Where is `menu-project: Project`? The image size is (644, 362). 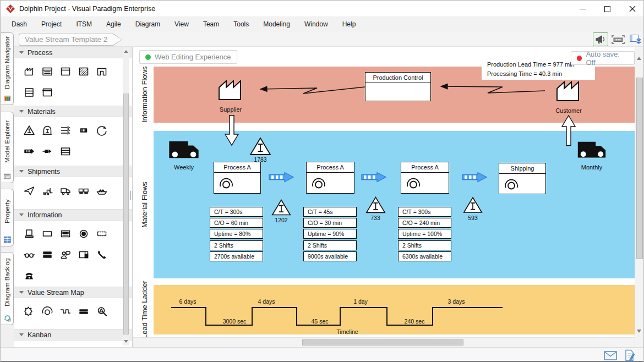
menu-project: Project is located at coordinates (52, 24).